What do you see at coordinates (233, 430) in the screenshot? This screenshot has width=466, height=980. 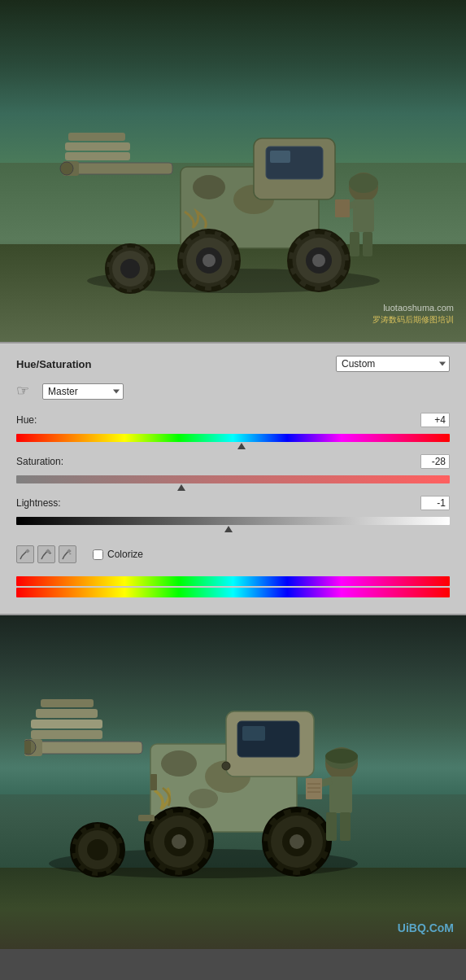 I see `hue-slider-row: Hue: +4` at bounding box center [233, 430].